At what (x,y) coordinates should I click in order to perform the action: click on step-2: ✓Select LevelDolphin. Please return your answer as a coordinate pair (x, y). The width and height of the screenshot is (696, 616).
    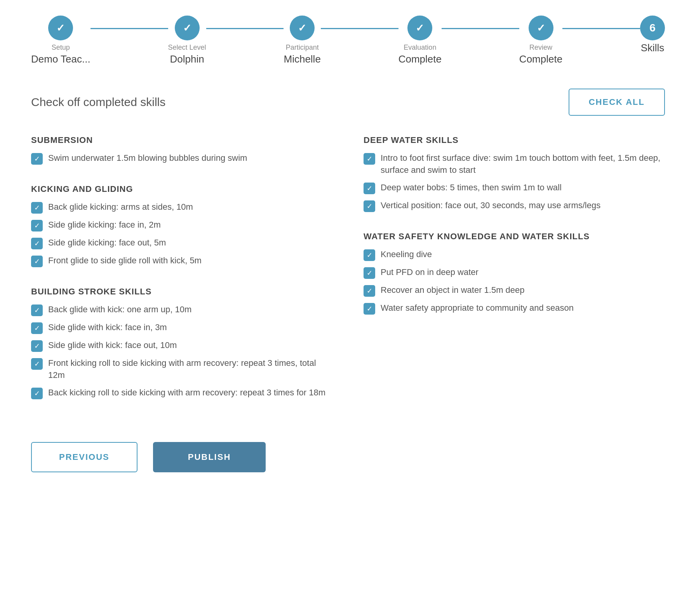
    Looking at the image, I should click on (187, 40).